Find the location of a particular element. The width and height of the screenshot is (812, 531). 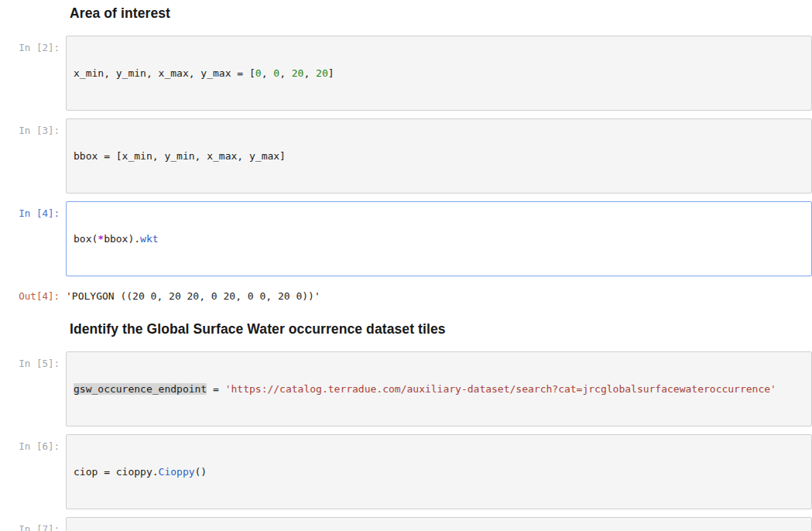

code-input: search_params = dict() search_params['ge… is located at coordinates (439, 524).